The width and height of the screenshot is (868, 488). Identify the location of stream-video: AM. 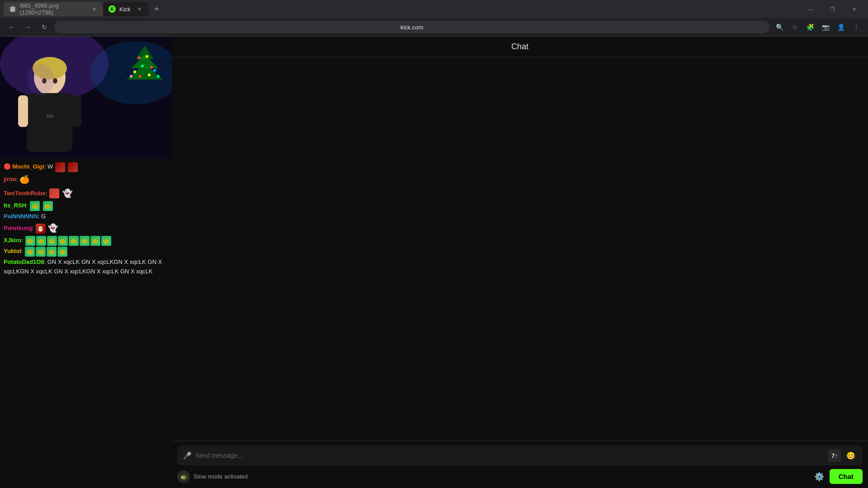
(86, 98).